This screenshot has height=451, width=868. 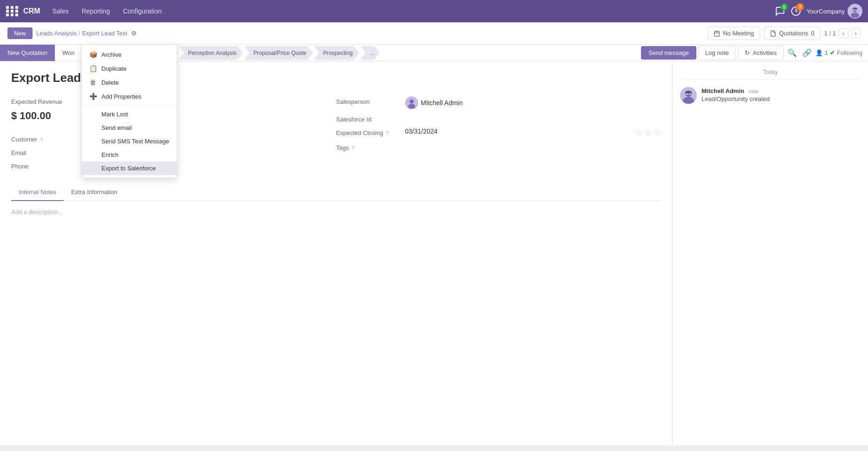 What do you see at coordinates (792, 34) in the screenshot?
I see `quotations-button: Quotations 0` at bounding box center [792, 34].